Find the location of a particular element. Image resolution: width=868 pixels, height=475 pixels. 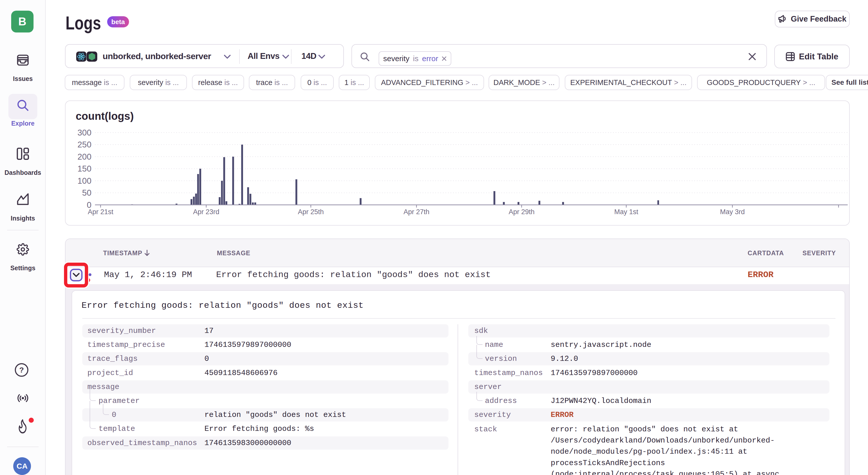

svg-text: 250 is located at coordinates (84, 144).